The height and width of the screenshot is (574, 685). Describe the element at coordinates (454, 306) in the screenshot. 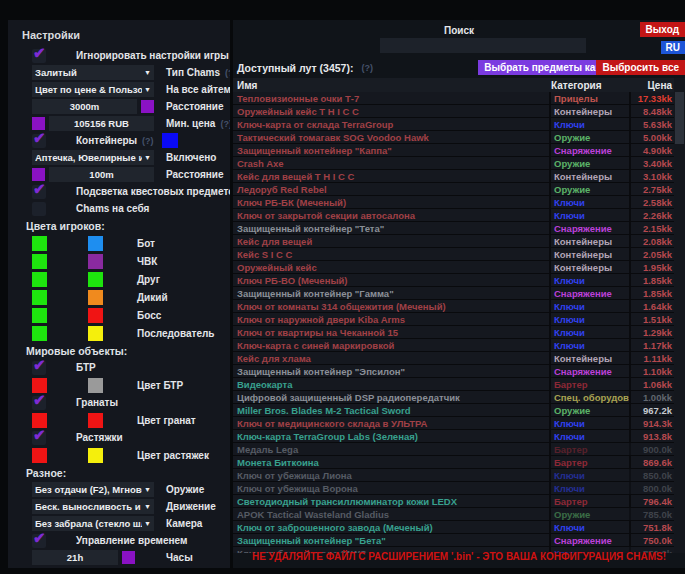

I see `loot-row: Ключ от комнаты 314 общежития (Меченый)К…` at that location.